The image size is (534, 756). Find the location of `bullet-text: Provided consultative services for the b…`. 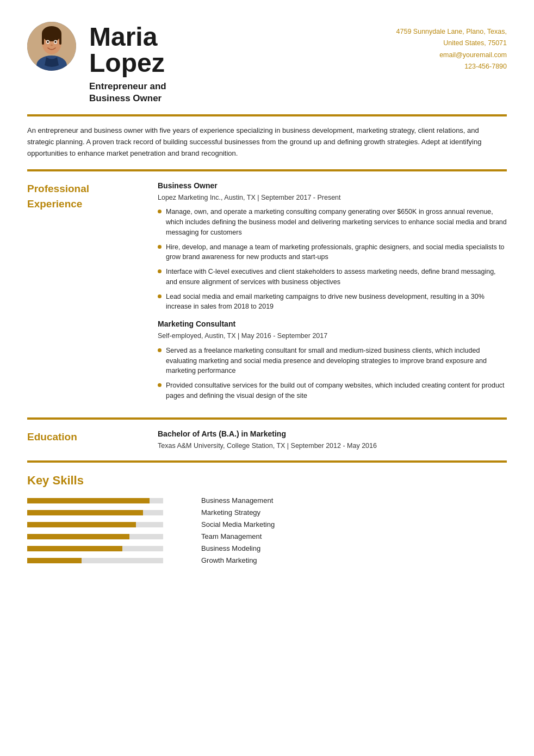

bullet-text: Provided consultative services for the b… is located at coordinates (336, 391).